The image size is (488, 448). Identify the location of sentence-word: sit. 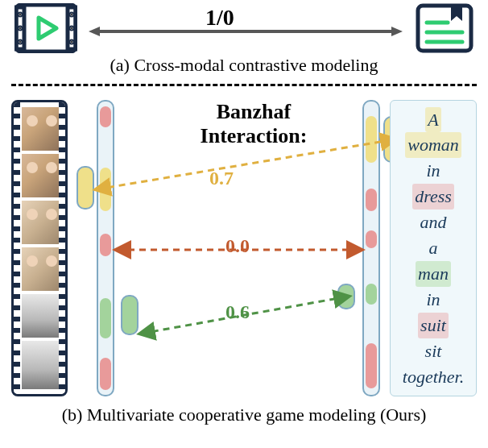
(433, 351).